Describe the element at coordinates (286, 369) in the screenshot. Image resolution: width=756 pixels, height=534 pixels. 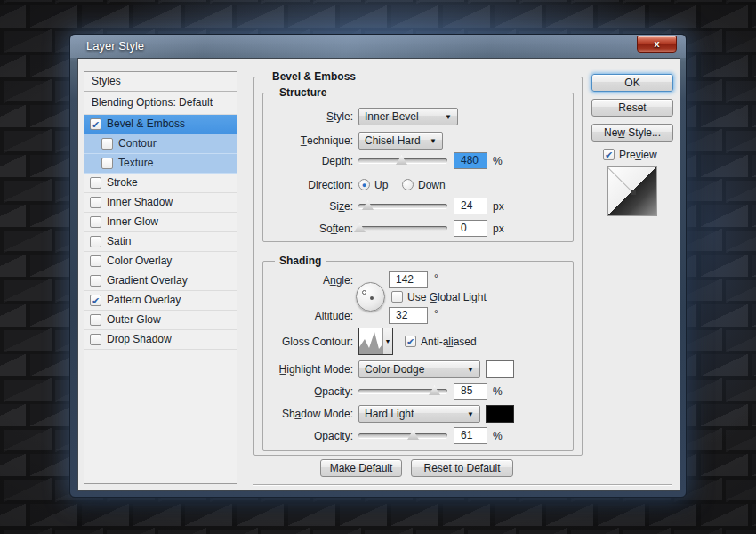
I see `highlight-mode-label: H̲ighlight Mode:` at that location.